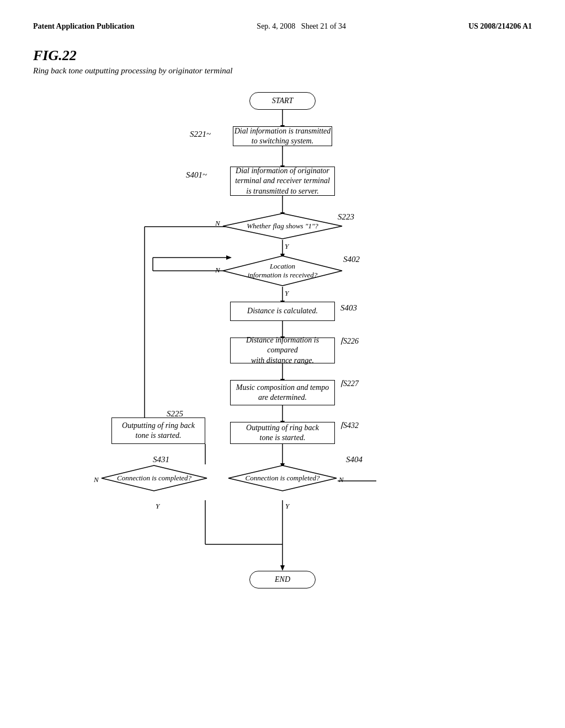 Image resolution: width=565 pixels, height=728 pixels. I want to click on arrow-label-S402-N: N, so click(217, 270).